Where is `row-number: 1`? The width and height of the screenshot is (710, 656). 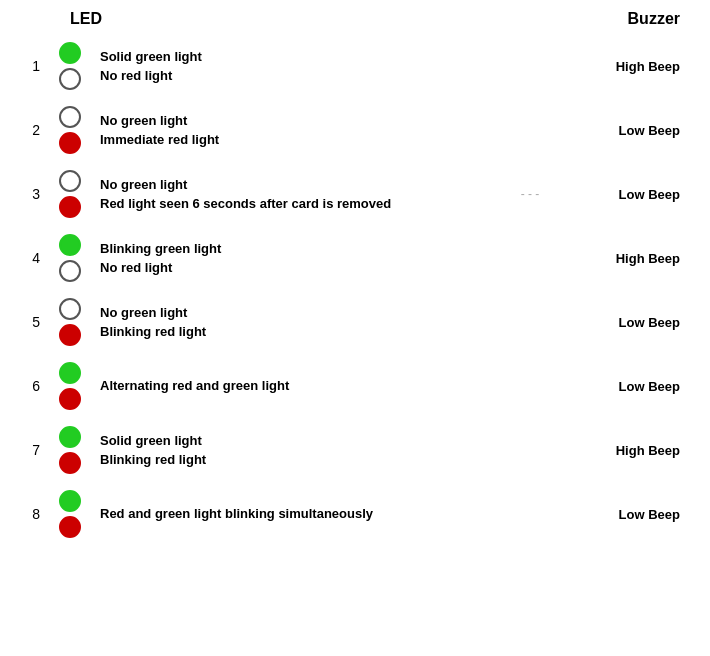
row-number: 1 is located at coordinates (35, 66).